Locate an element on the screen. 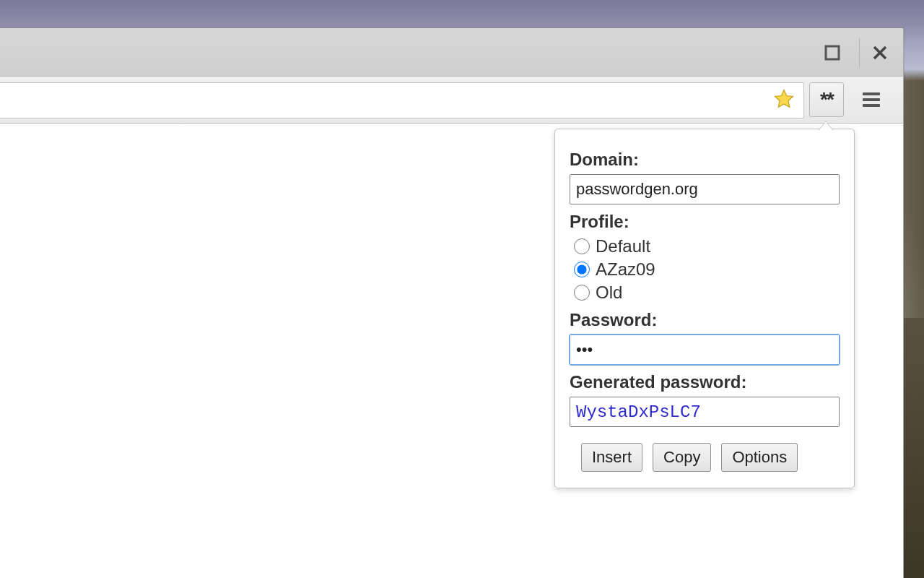 The height and width of the screenshot is (578, 924). domain-input is located at coordinates (705, 189).